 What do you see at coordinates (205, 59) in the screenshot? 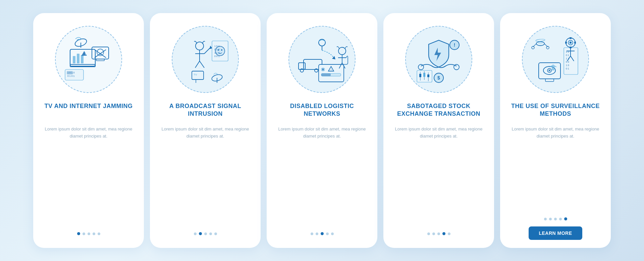
I see `card-2-illustration: 1 0 1 0 1 0 1 1 0 0 0 1 TV` at bounding box center [205, 59].